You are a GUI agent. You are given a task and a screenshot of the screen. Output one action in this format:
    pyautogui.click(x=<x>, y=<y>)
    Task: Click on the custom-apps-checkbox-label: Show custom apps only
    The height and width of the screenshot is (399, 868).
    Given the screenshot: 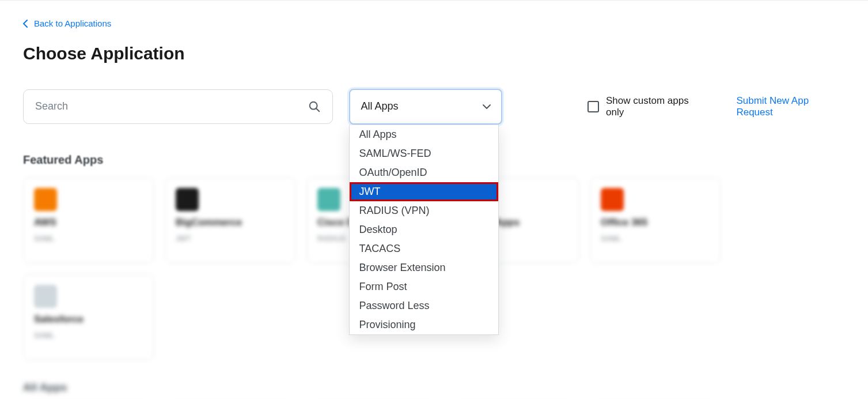 What is the action you would take?
    pyautogui.click(x=656, y=107)
    